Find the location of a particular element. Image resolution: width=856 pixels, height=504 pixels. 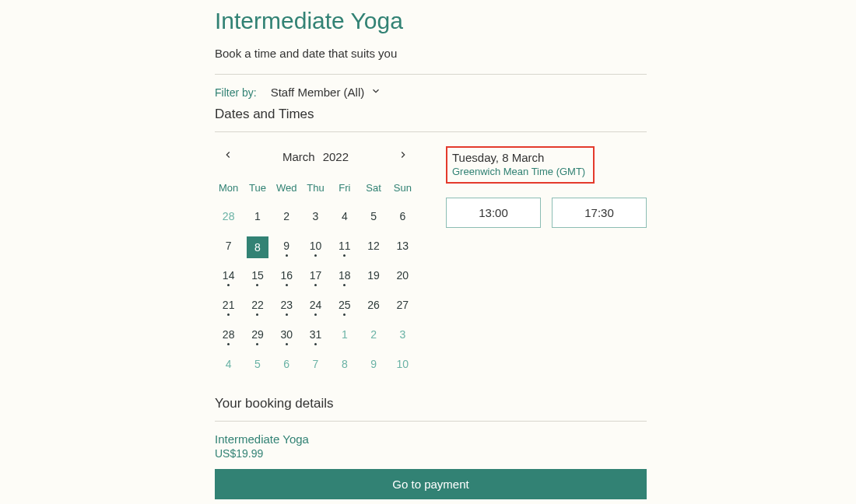

time-slot-button: 13:00 is located at coordinates (493, 213).